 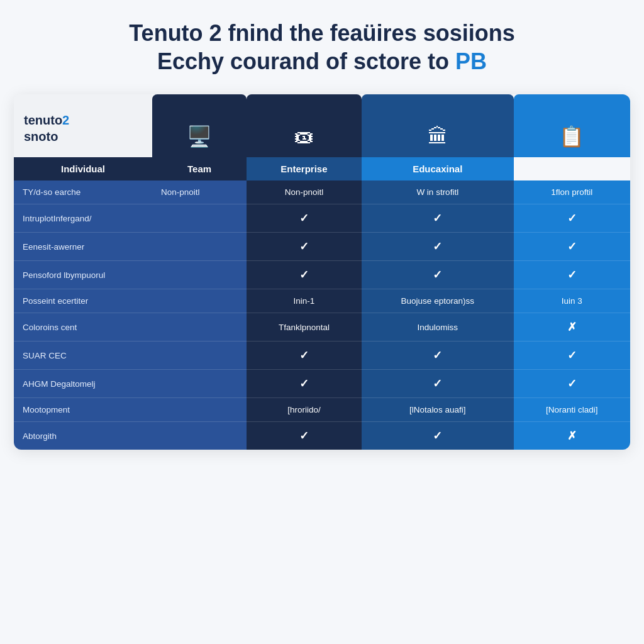 I want to click on feature-row: Pensoford lbympuorul✓✓✓, so click(x=322, y=275).